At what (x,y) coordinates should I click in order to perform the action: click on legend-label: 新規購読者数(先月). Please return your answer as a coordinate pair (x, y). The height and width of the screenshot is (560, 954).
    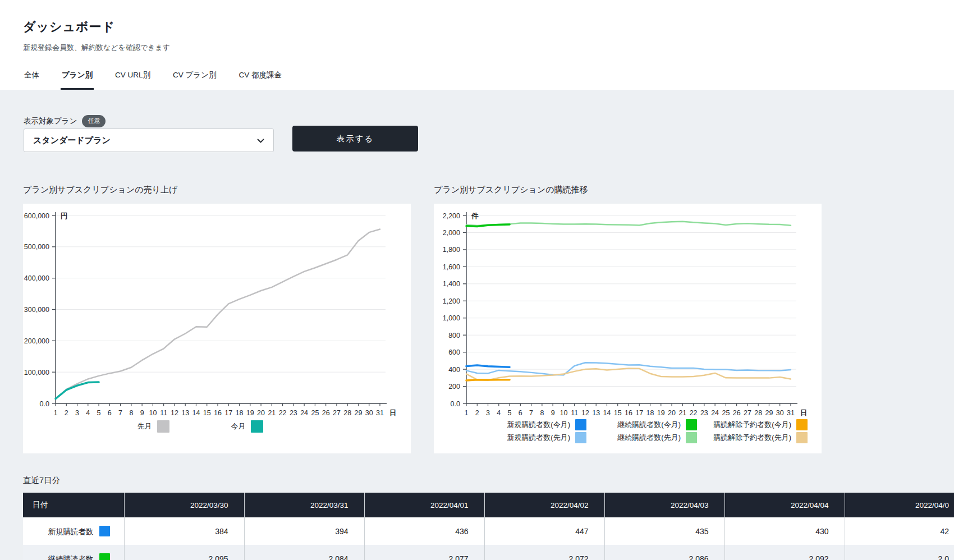
    Looking at the image, I should click on (539, 438).